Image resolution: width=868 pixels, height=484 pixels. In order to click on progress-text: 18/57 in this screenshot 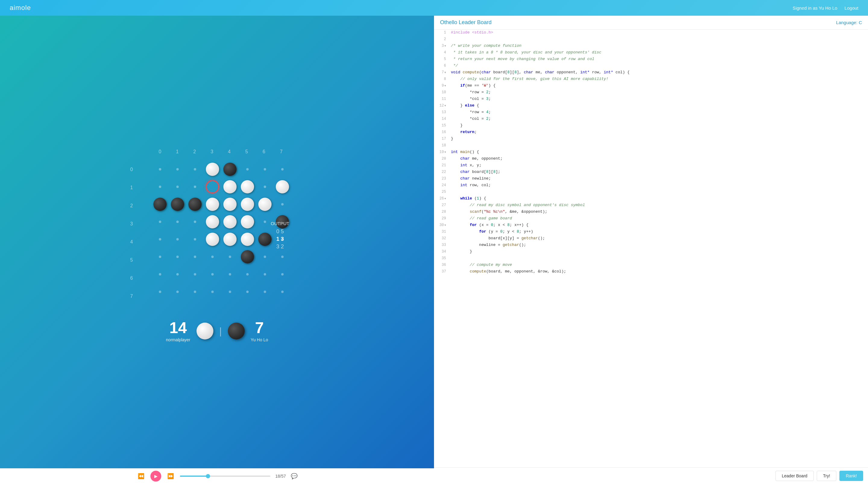, I will do `click(280, 476)`.